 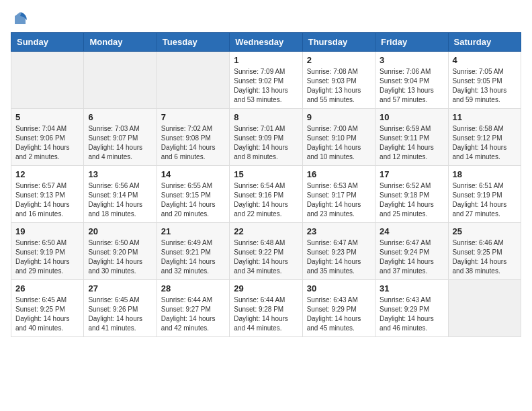 What do you see at coordinates (266, 60) in the screenshot?
I see `day-number: 1` at bounding box center [266, 60].